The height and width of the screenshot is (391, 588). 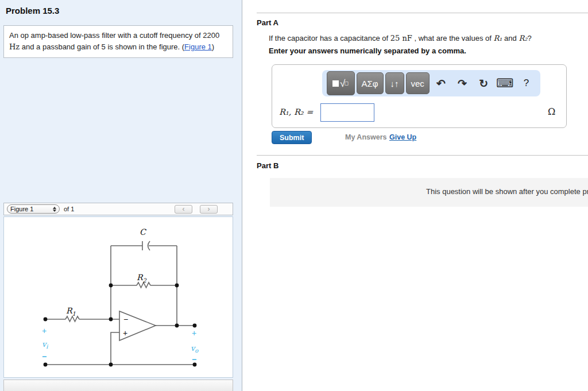 What do you see at coordinates (497, 38) in the screenshot?
I see `r1-symbol: R₁` at bounding box center [497, 38].